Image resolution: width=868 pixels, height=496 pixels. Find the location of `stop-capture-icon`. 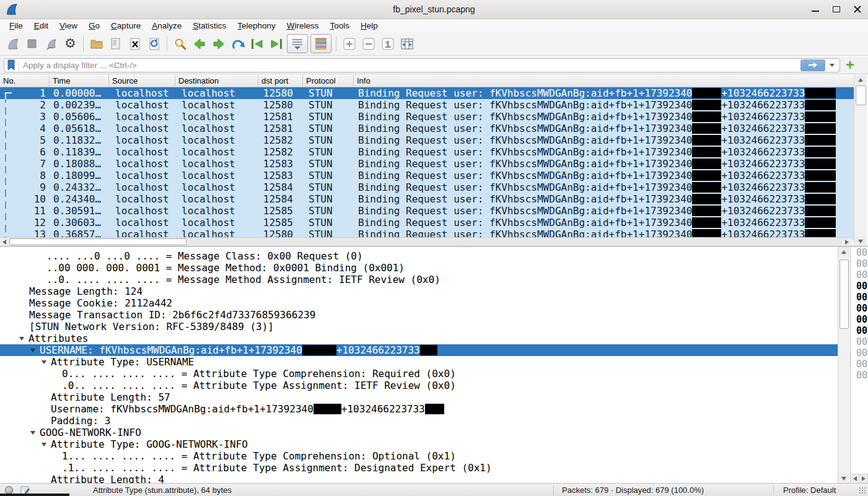

stop-capture-icon is located at coordinates (32, 43).